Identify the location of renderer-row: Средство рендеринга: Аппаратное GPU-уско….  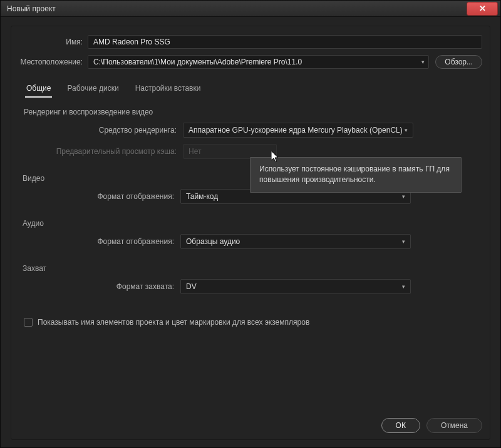
(250, 130).